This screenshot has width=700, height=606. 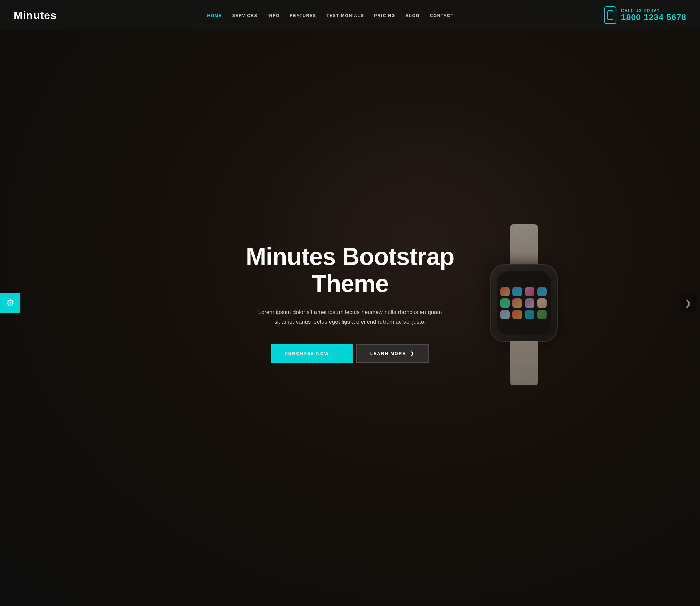 I want to click on nav-link-contact: CONTACT, so click(x=442, y=16).